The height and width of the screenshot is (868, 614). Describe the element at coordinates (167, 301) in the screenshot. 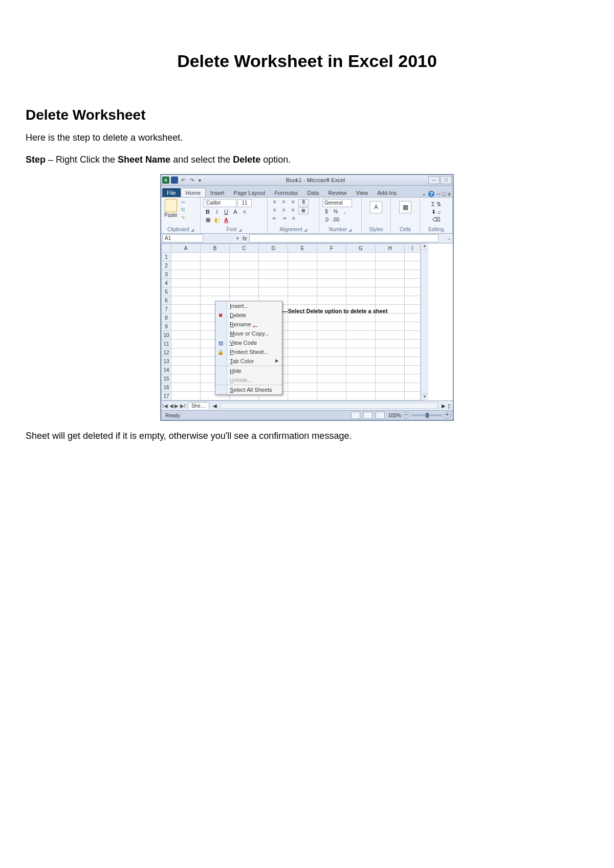

I see `row-header: 6` at that location.